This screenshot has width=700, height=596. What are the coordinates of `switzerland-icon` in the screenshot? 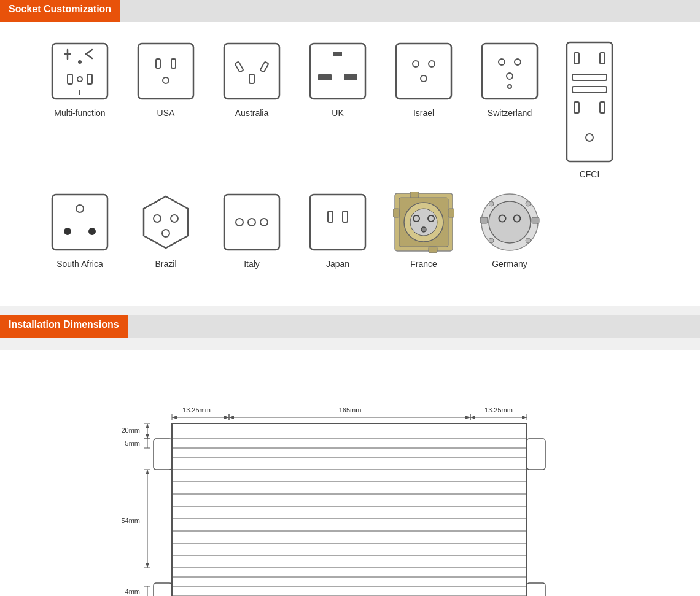 It's located at (510, 71).